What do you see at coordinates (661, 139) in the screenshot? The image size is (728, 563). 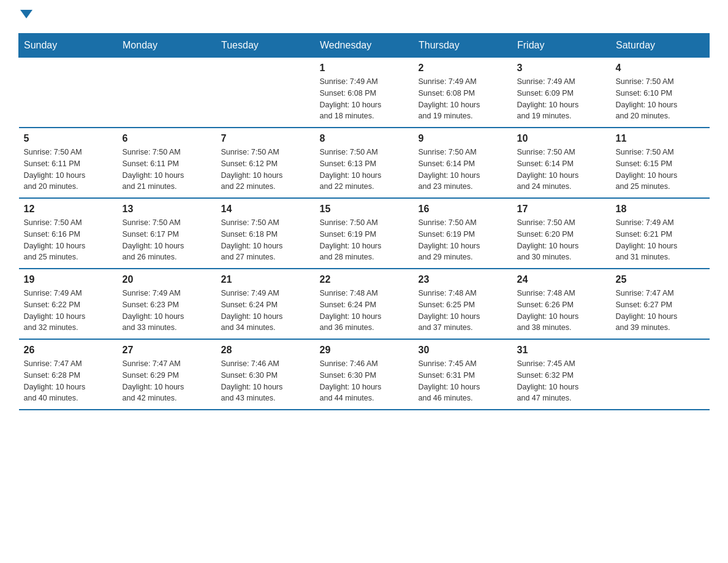 I see `day-number: 11` at bounding box center [661, 139].